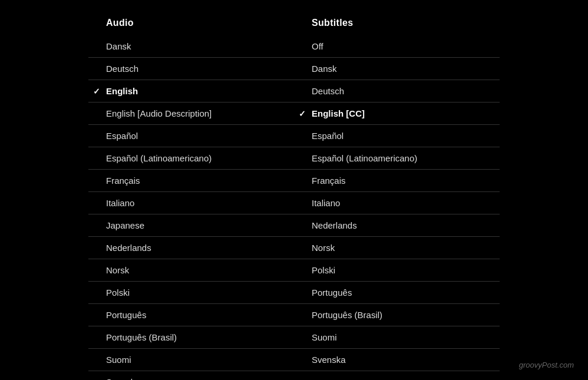 The height and width of the screenshot is (380, 588). What do you see at coordinates (123, 180) in the screenshot?
I see `audio-item-label: Français` at bounding box center [123, 180].